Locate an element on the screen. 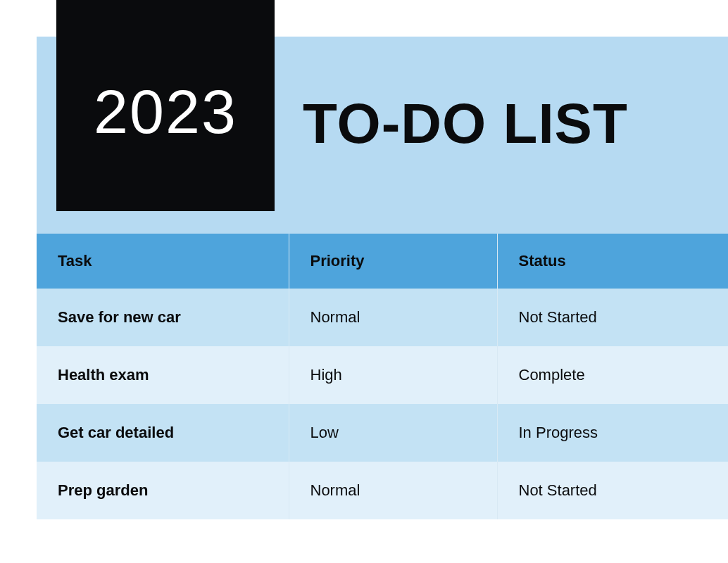 The width and height of the screenshot is (728, 563). cell-task: Save for new car is located at coordinates (163, 317).